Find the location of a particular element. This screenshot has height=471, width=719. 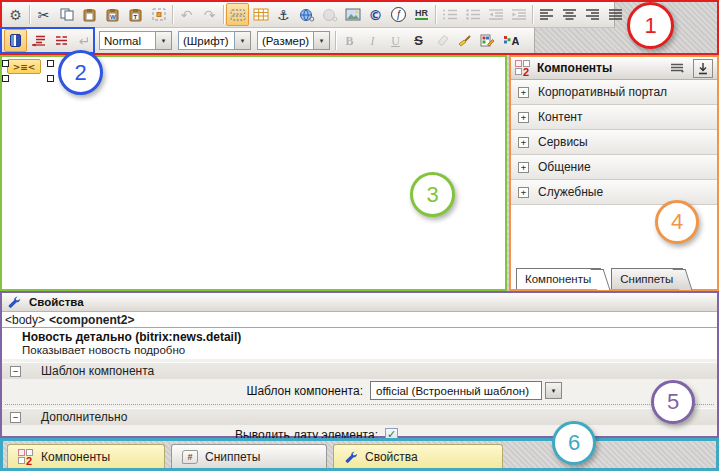

select-all-button is located at coordinates (158, 14).